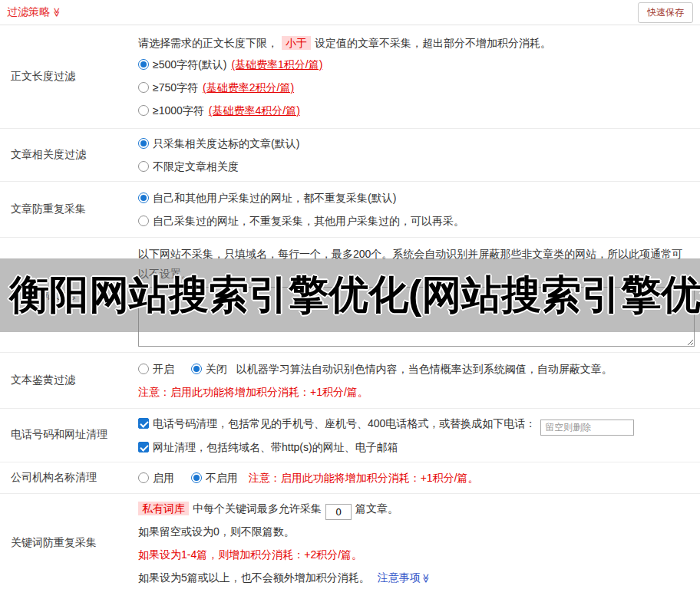 This screenshot has width=700, height=589. Describe the element at coordinates (587, 428) in the screenshot. I see `replacement-phone-input` at that location.